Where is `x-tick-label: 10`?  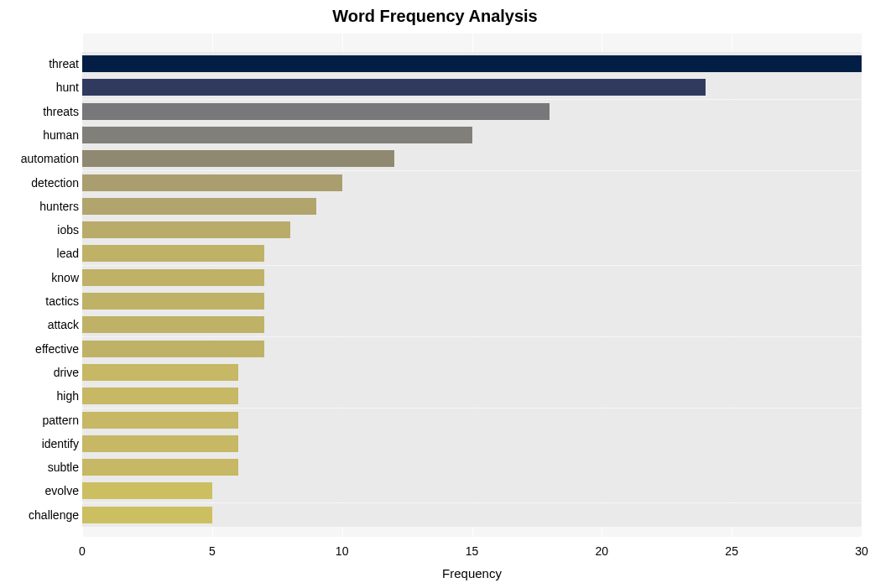 x-tick-label: 10 is located at coordinates (342, 551).